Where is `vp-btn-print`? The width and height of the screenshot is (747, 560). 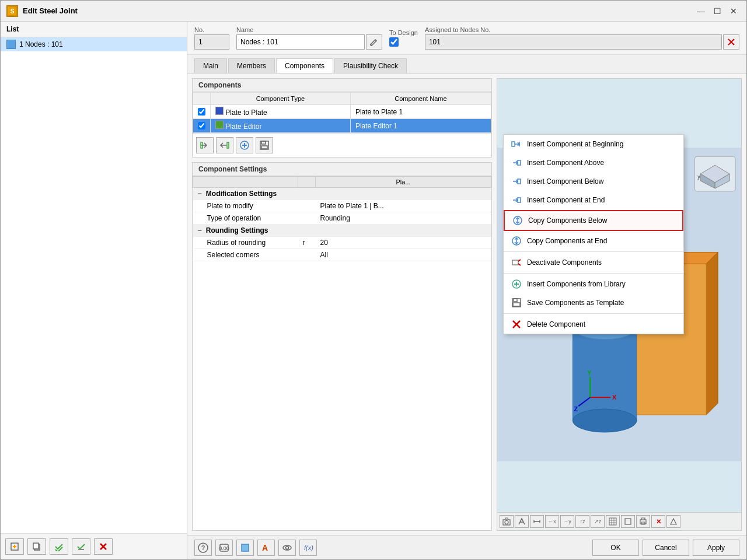 vp-btn-print is located at coordinates (643, 522).